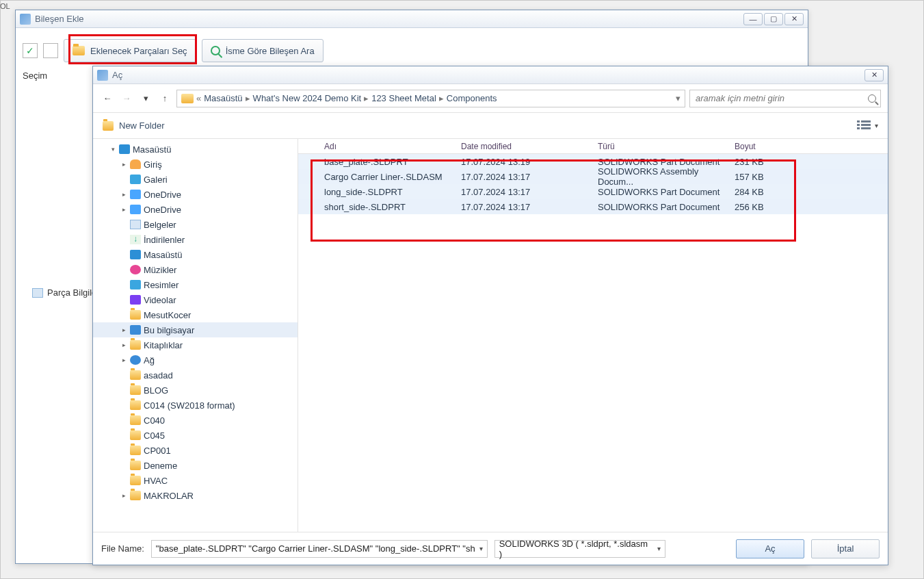 This screenshot has width=924, height=579. Describe the element at coordinates (160, 300) in the screenshot. I see `tree-item-label: Videolar` at that location.